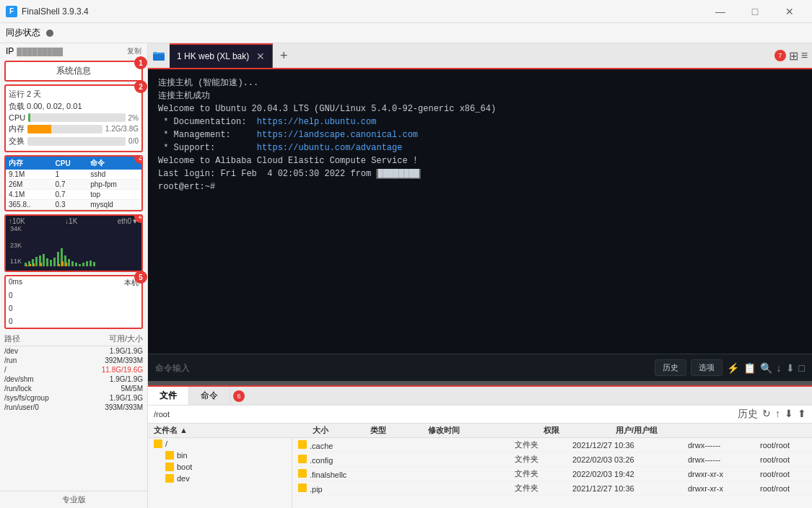 This screenshot has height=508, width=812. Describe the element at coordinates (16, 245) in the screenshot. I see `chart-y-labels: 34K 23K 11K` at that location.